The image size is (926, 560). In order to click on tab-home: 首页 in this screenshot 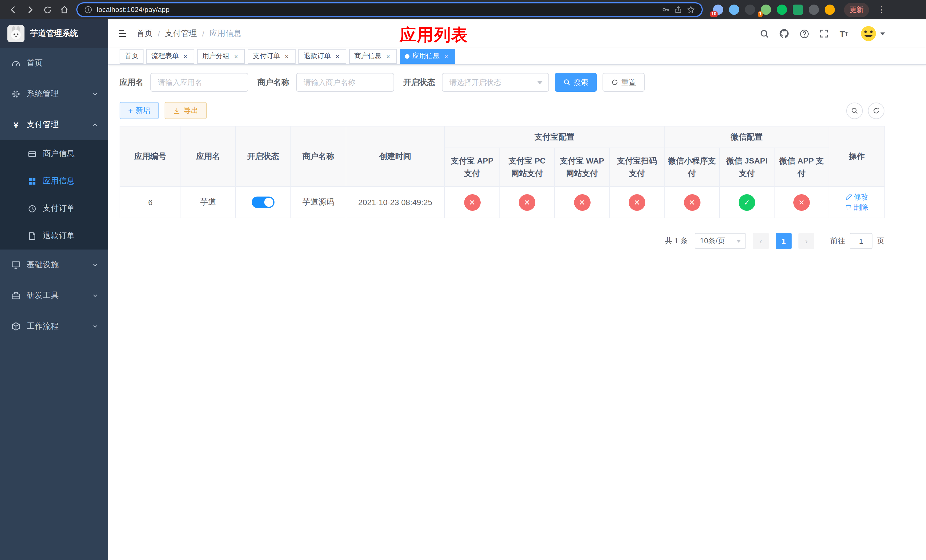, I will do `click(132, 56)`.